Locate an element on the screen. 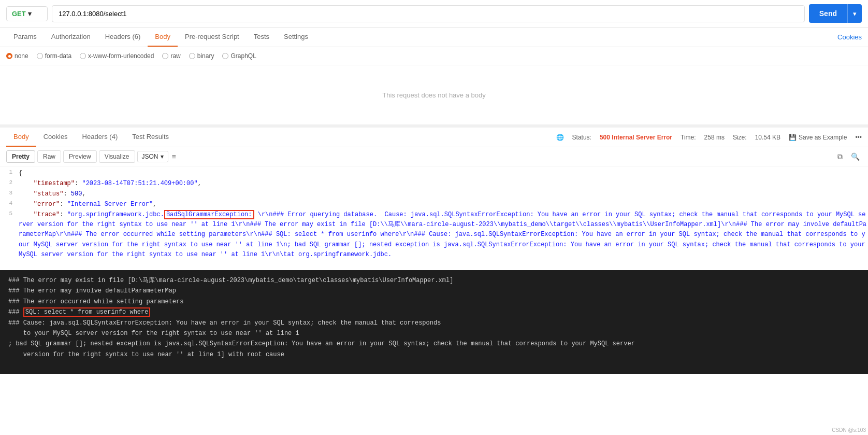 Image resolution: width=868 pixels, height=435 pixels. tab-settings: Settings is located at coordinates (296, 37).